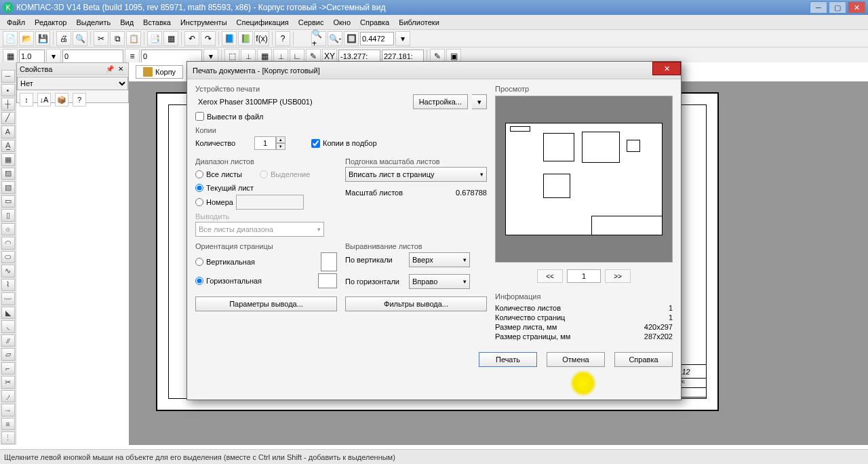 The width and height of the screenshot is (868, 464). What do you see at coordinates (192, 39) in the screenshot?
I see `undo-icon: ↶` at bounding box center [192, 39].